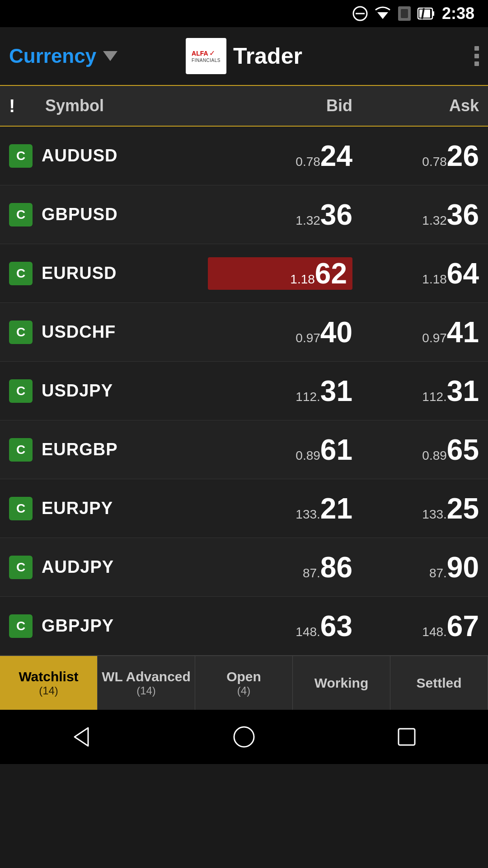 The height and width of the screenshot is (868, 488). What do you see at coordinates (125, 332) in the screenshot?
I see `symbol-usdchf: USDCHF` at bounding box center [125, 332].